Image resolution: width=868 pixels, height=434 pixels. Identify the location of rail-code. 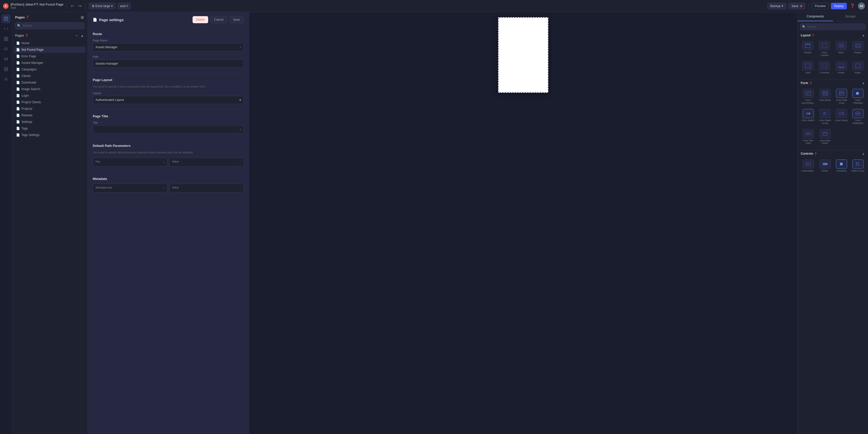
(6, 29).